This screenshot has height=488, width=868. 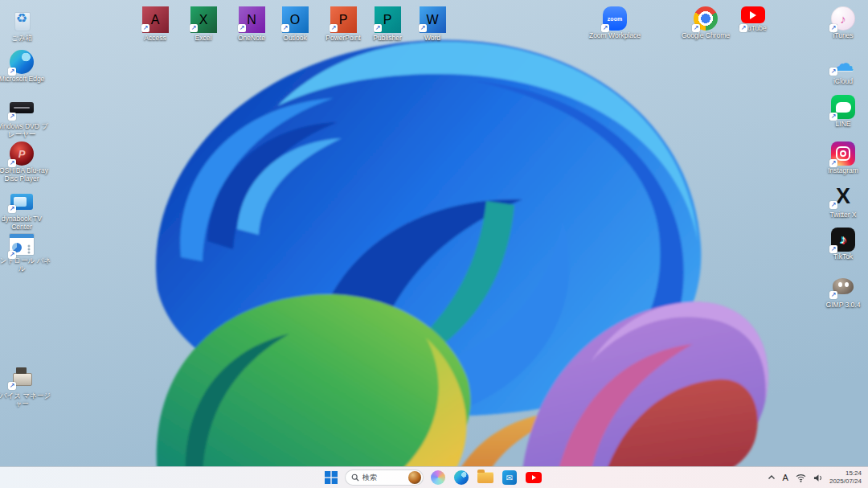 What do you see at coordinates (461, 478) in the screenshot?
I see `edge-icon` at bounding box center [461, 478].